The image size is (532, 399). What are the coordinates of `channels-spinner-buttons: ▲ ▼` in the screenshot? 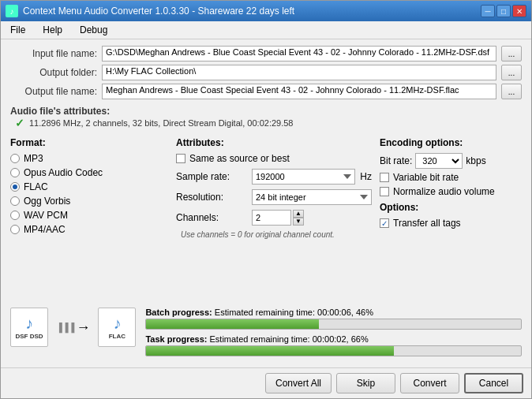 It's located at (298, 218).